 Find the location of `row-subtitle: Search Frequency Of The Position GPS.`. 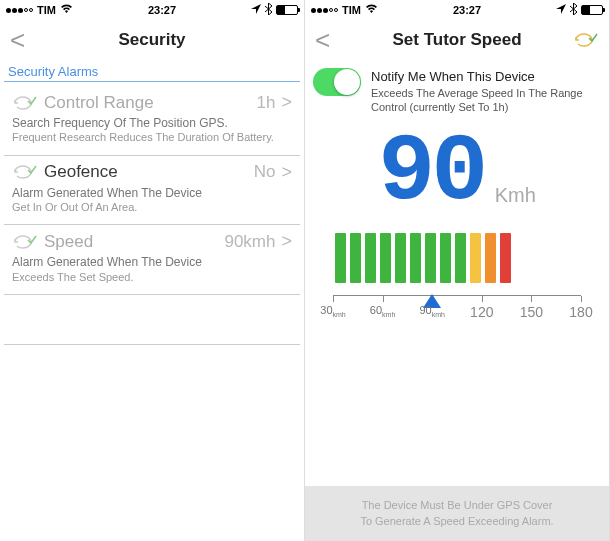

row-subtitle: Search Frequency Of The Position GPS. is located at coordinates (152, 123).